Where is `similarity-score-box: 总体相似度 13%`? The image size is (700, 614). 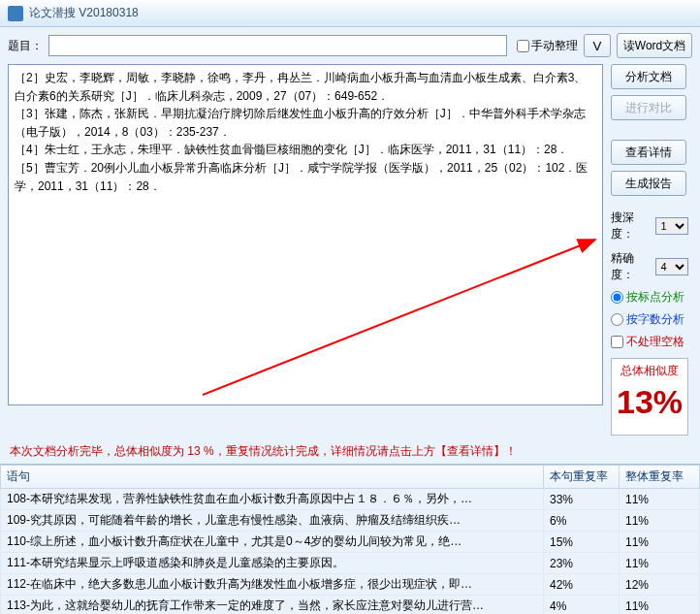
similarity-score-box: 总体相似度 13% is located at coordinates (650, 397).